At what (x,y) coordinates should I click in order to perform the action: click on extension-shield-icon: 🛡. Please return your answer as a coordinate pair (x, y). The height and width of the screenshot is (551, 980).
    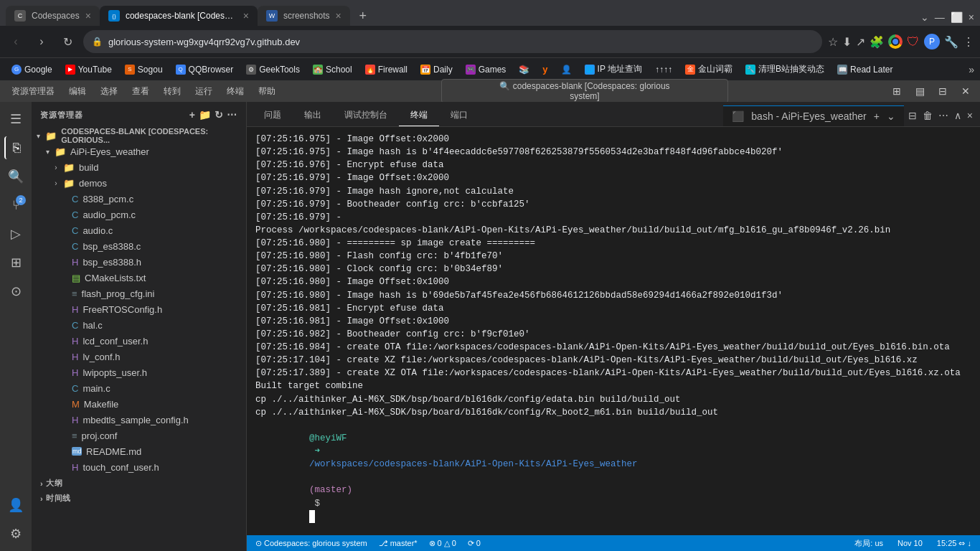
    Looking at the image, I should click on (913, 42).